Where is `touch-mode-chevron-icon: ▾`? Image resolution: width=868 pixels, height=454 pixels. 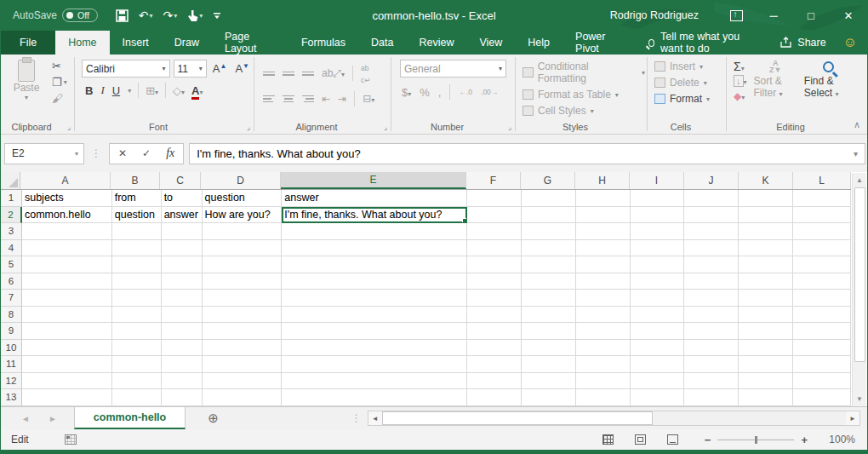 touch-mode-chevron-icon: ▾ is located at coordinates (201, 15).